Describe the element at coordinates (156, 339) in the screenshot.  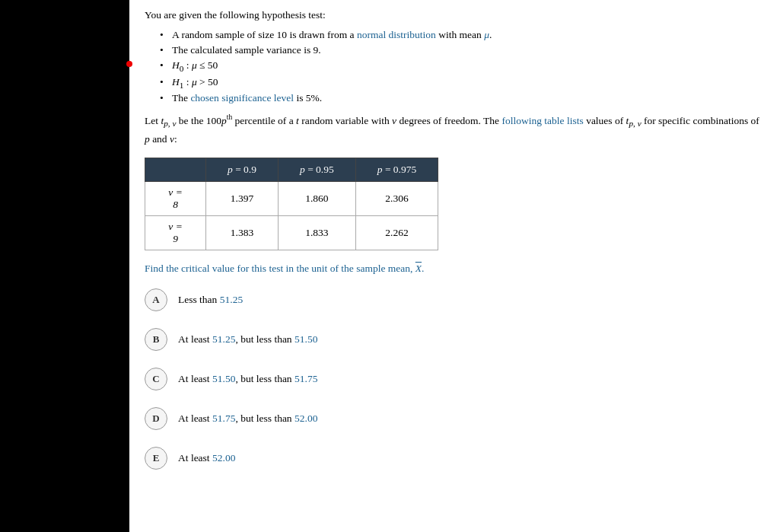
I see `option-b-button: B` at that location.